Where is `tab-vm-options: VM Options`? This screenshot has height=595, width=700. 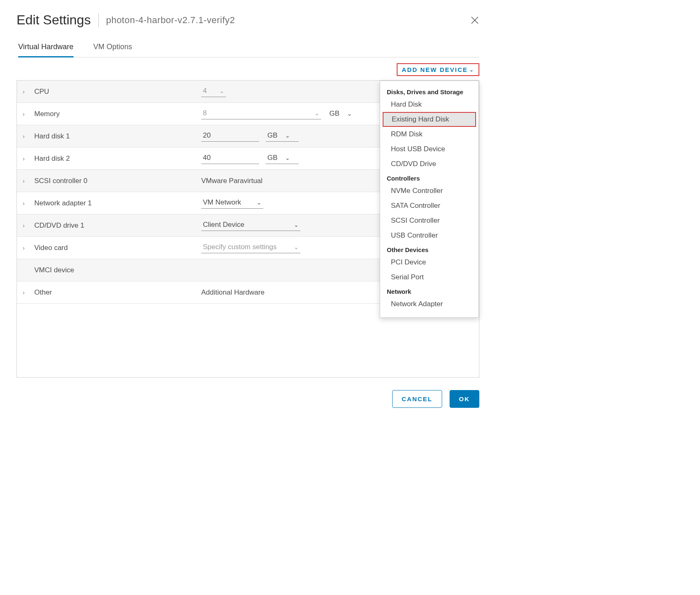
tab-vm-options: VM Options is located at coordinates (113, 49).